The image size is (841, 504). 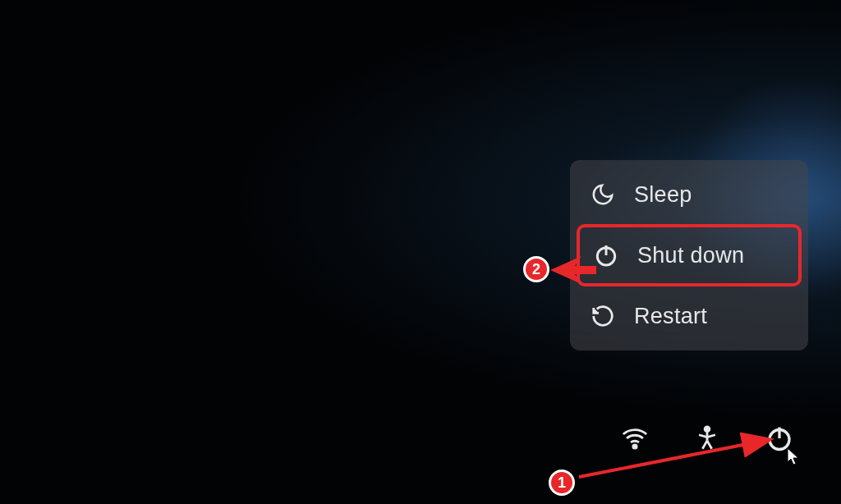 I want to click on annotation-1-number: 1, so click(x=562, y=483).